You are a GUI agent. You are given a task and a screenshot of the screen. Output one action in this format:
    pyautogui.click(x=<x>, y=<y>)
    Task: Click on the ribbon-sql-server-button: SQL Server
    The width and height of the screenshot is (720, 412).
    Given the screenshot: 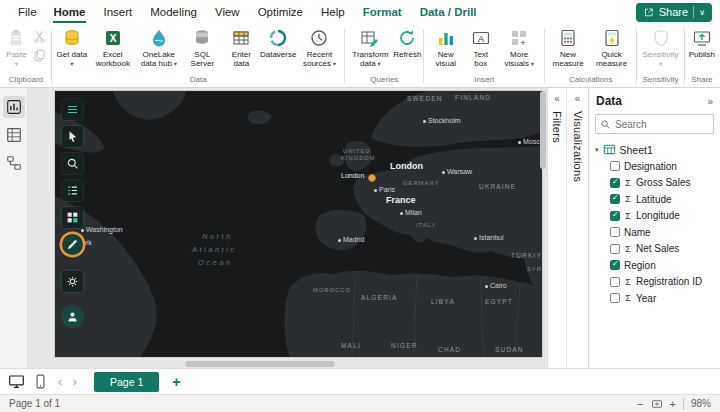 What is the action you would take?
    pyautogui.click(x=202, y=48)
    